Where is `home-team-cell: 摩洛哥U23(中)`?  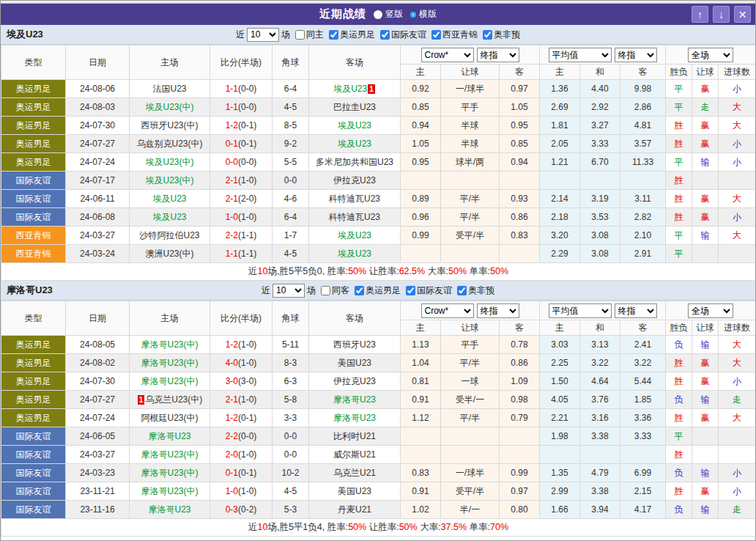 home-team-cell: 摩洛哥U23(中) is located at coordinates (170, 454).